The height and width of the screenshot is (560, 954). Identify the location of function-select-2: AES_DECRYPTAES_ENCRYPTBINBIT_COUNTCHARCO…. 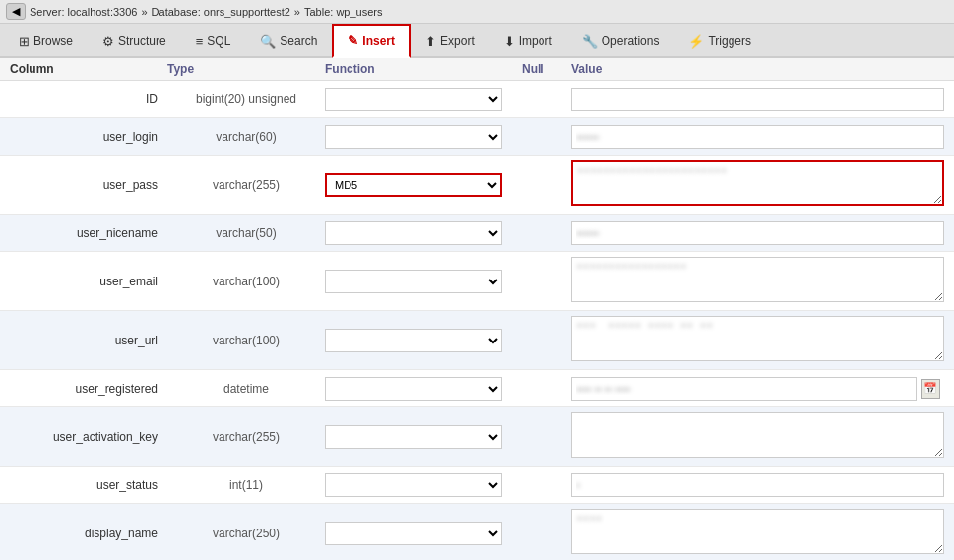
(413, 185).